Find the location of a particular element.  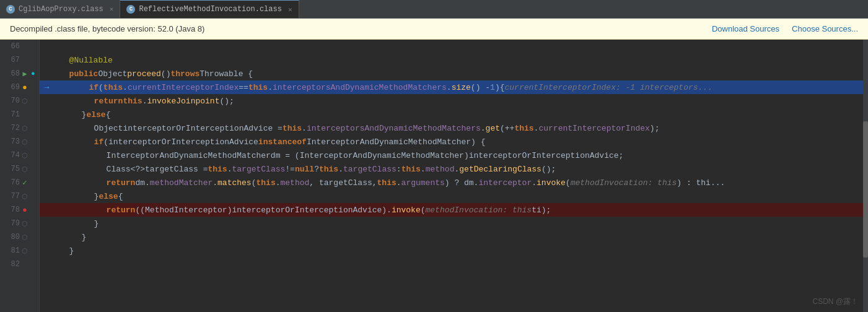

tab-label-cglib: CglibAopProxy.class is located at coordinates (61, 9).